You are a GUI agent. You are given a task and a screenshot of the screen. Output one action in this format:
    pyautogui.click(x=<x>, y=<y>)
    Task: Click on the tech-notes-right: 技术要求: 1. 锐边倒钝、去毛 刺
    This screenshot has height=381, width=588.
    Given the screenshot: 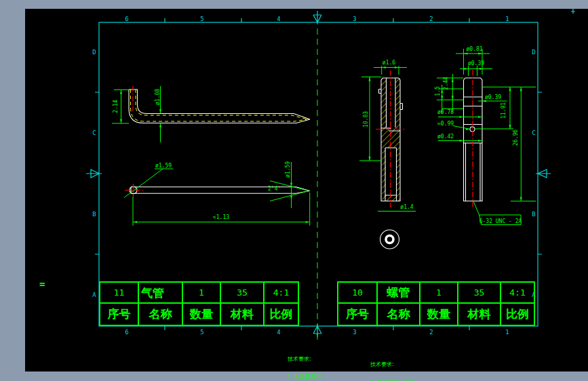 What is the action you would take?
    pyautogui.click(x=393, y=366)
    